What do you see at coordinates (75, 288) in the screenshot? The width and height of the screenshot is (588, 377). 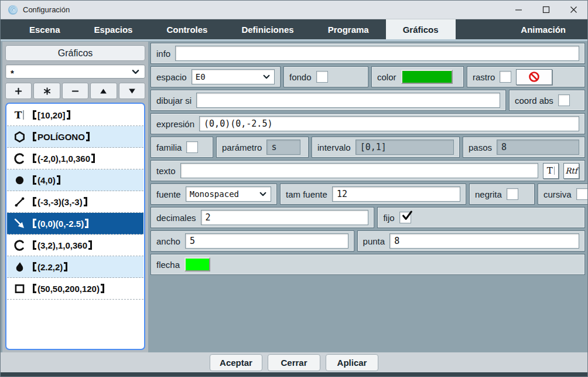 I see `list-item: (50,50,200,120)` at bounding box center [75, 288].